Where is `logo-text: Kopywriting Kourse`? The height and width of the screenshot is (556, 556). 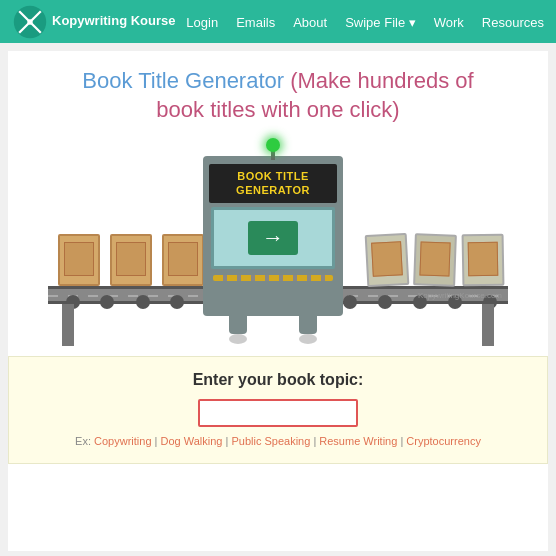
logo-text: Kopywriting Kourse is located at coordinates (114, 21).